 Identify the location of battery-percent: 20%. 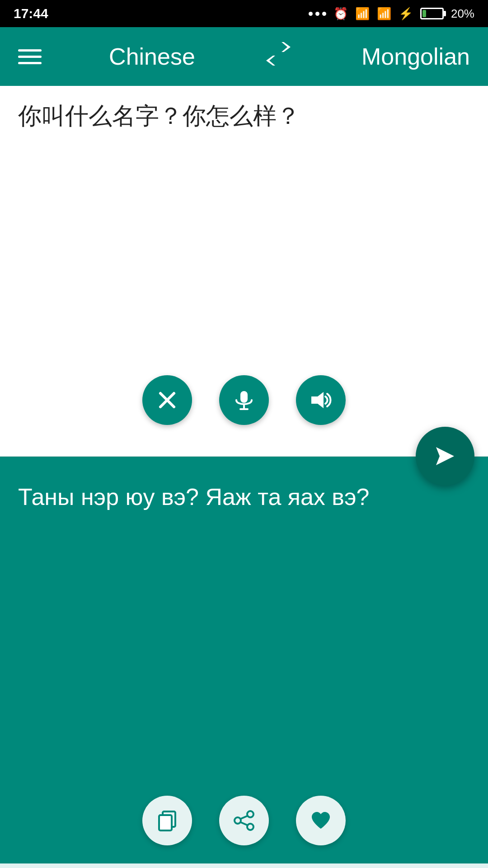
(463, 14).